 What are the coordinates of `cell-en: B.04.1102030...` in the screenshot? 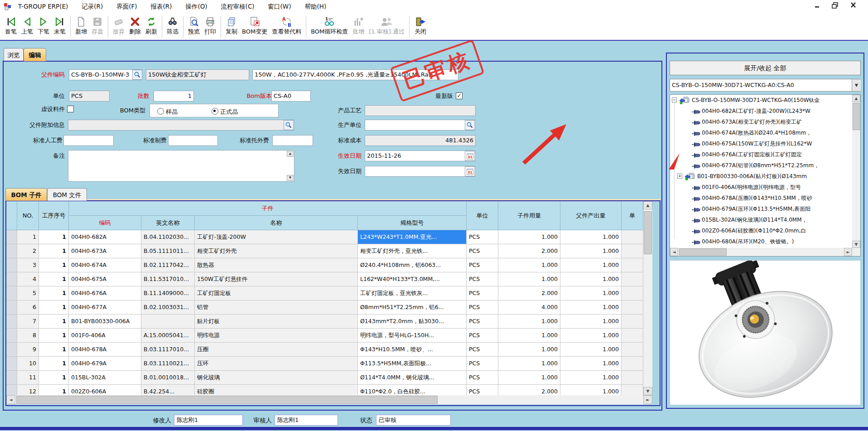 It's located at (168, 237).